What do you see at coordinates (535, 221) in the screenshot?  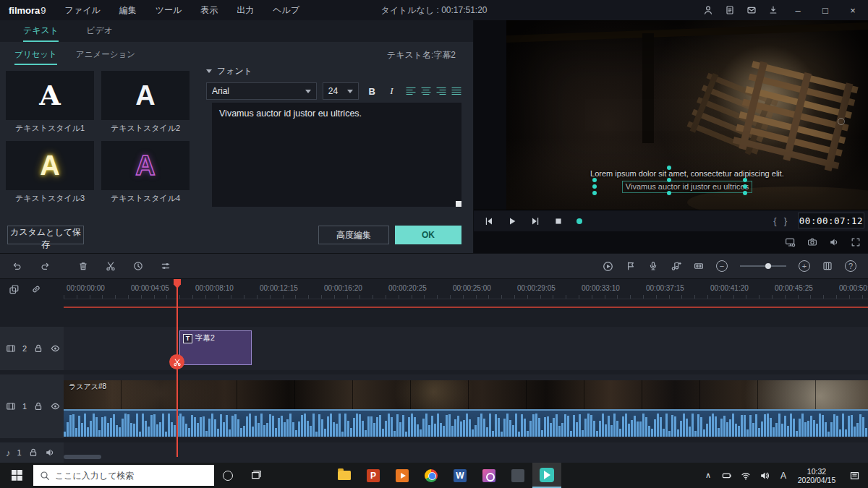 I see `next-frame-button` at bounding box center [535, 221].